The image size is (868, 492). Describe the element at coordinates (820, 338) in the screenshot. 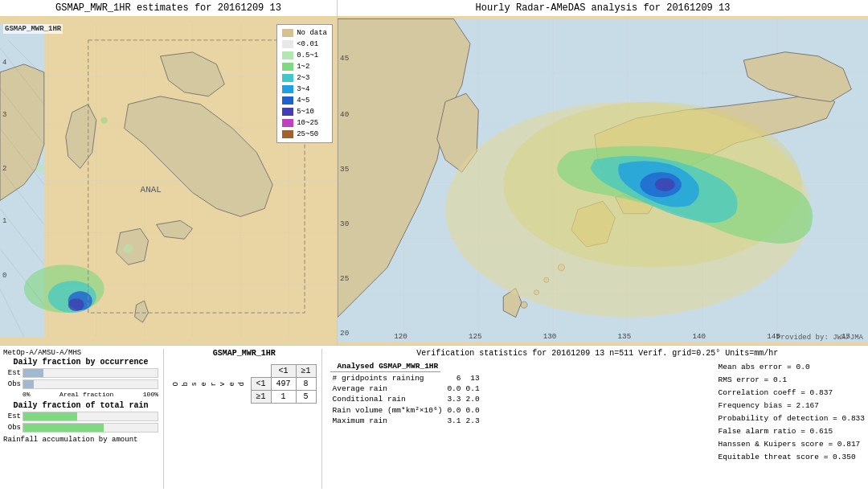

I see `provided-label: Provided by: JWA/JMA` at that location.